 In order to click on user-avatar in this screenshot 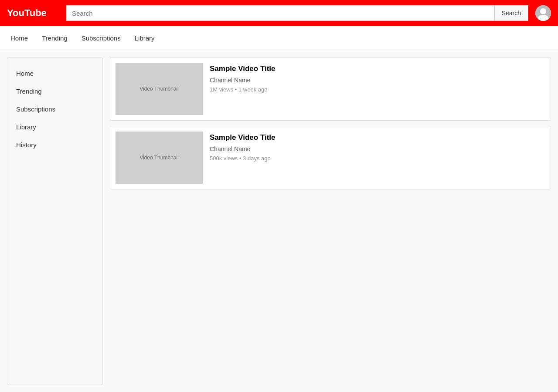, I will do `click(543, 13)`.